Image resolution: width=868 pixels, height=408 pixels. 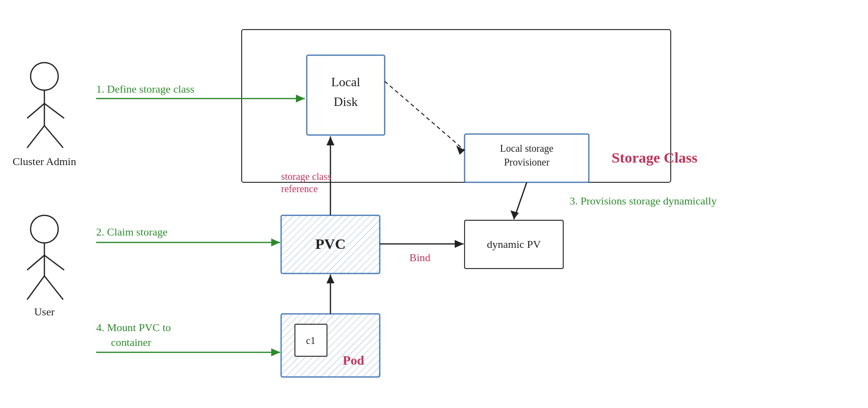 I want to click on pod-label: Pod, so click(x=354, y=361).